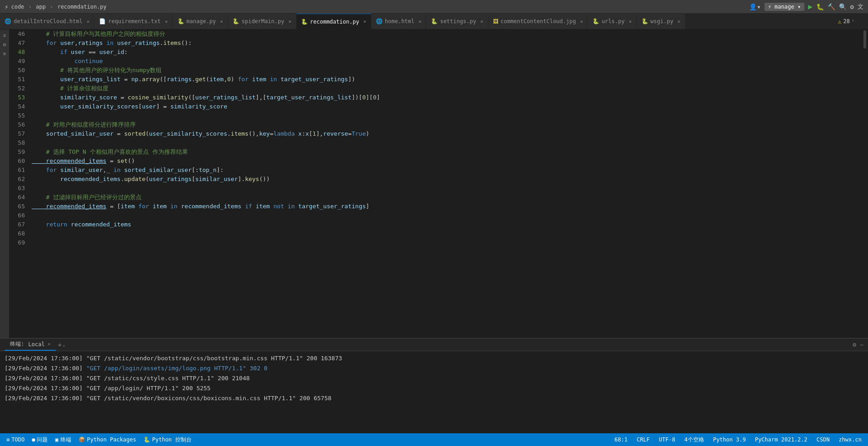 Image resolution: width=868 pixels, height=446 pixels. Describe the element at coordinates (166, 22) in the screenshot. I see `tab-close-requirements: ×` at that location.